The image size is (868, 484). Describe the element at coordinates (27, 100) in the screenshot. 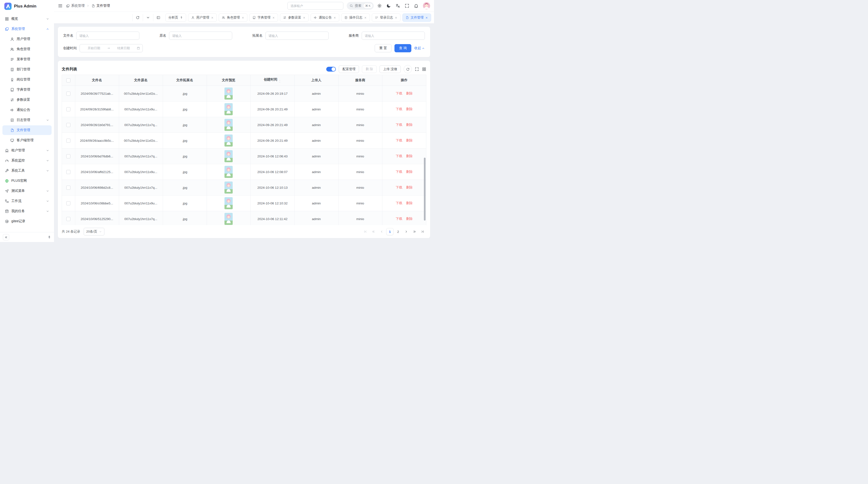

I see `sidebar-item: 参数设置` at that location.